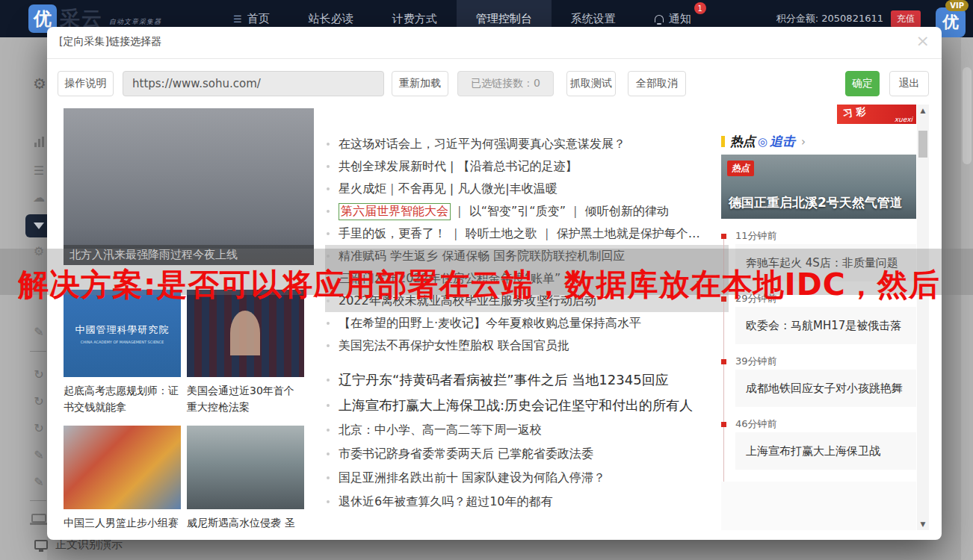 The width and height of the screenshot is (973, 560). I want to click on annotation-text: 解决方案:是否可以将应用部署在云端，数据库放在本地IDC，然后, so click(495, 285).